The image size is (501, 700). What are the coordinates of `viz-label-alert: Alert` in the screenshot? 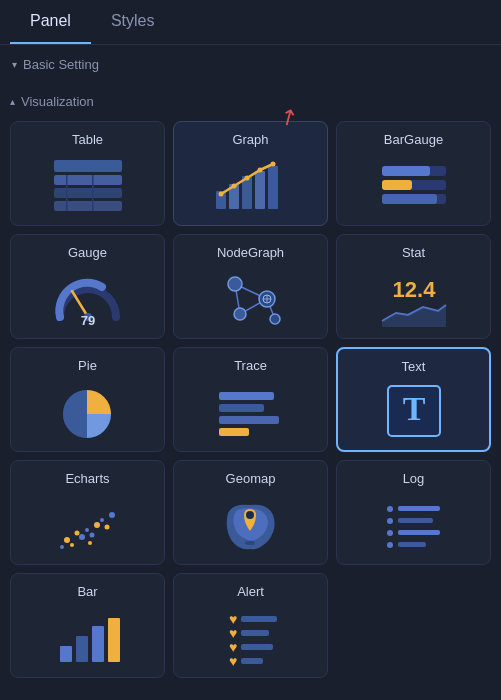 It's located at (250, 592).